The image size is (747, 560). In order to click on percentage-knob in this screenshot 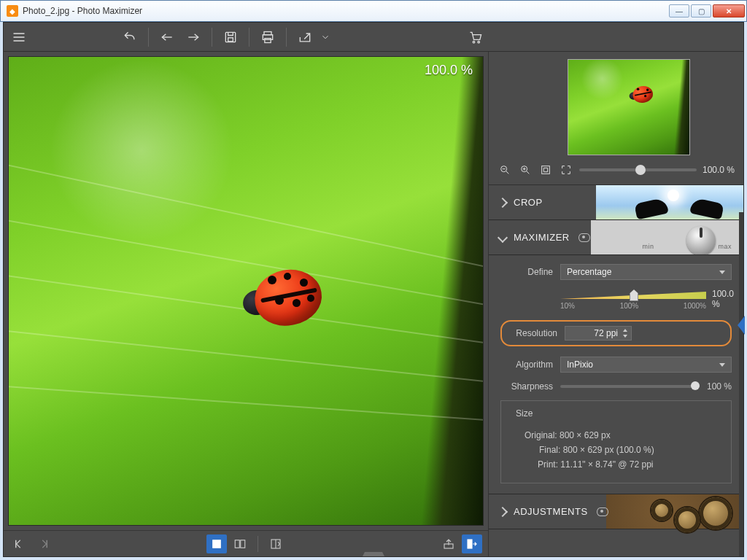, I will do `click(634, 295)`.